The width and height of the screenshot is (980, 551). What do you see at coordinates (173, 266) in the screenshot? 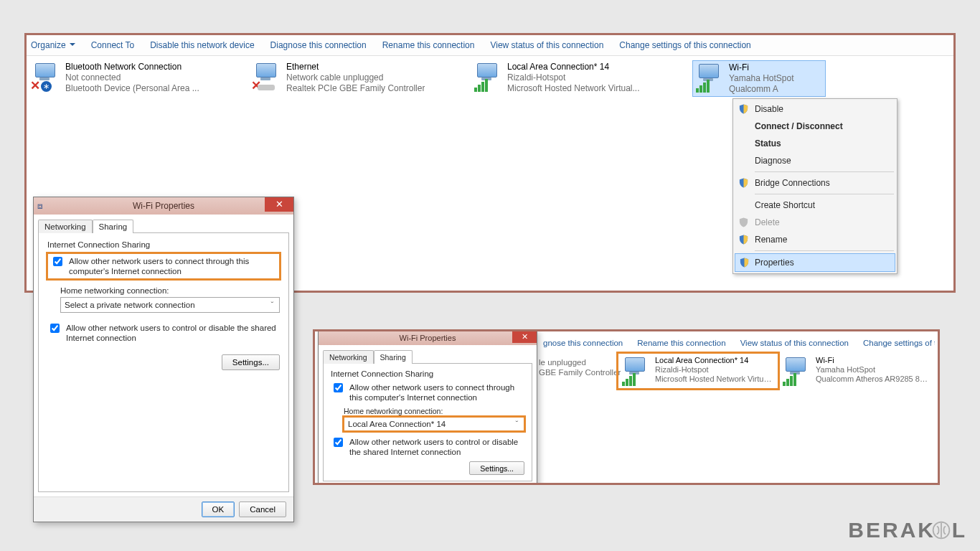
I see `allow-connect-label: Allow other network users to connect thr…` at bounding box center [173, 266].